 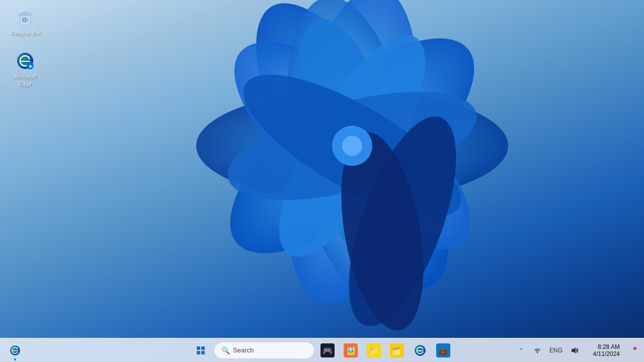 I want to click on recycle-bin-label: Recycle Bin, so click(x=25, y=33).